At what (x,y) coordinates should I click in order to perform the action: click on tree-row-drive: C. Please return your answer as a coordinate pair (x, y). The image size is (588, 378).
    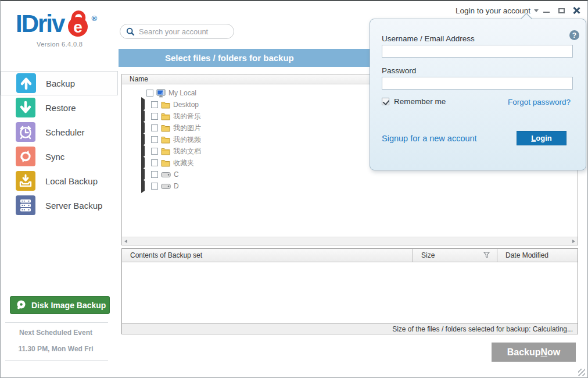
    Looking at the image, I should click on (350, 174).